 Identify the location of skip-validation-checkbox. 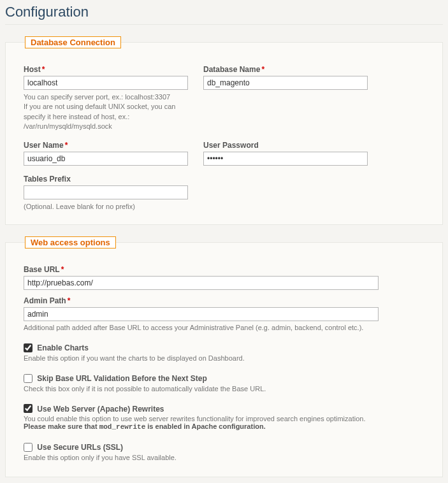
(28, 378).